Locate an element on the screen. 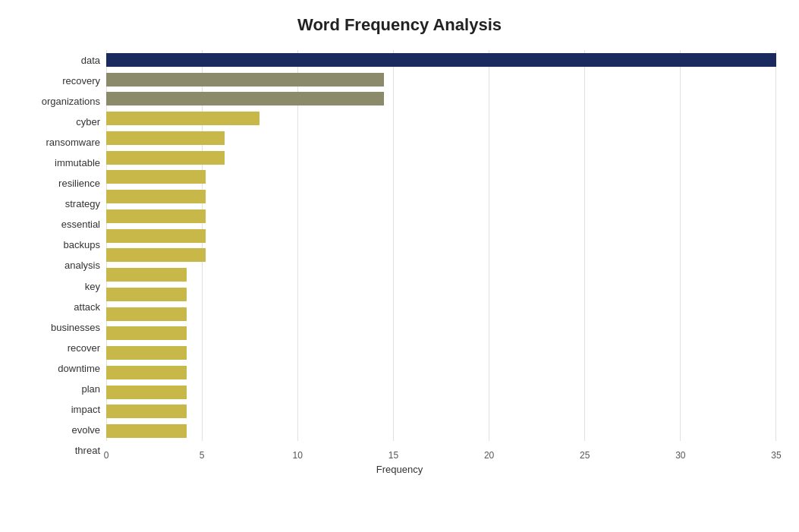  y-label: evolve is located at coordinates (86, 430).